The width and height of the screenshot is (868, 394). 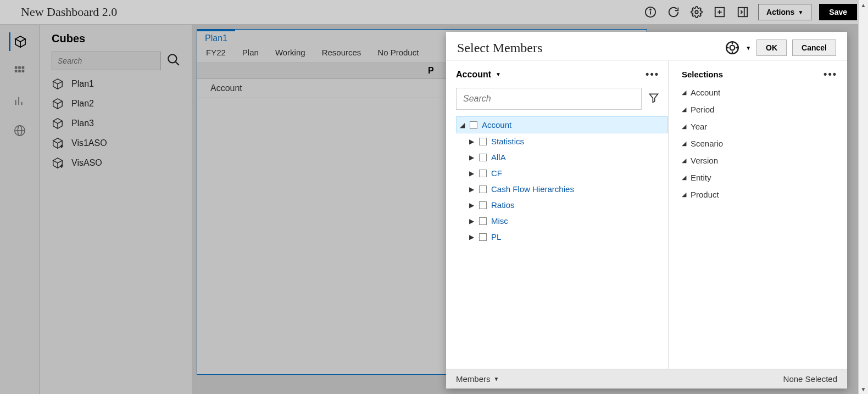 What do you see at coordinates (497, 173) in the screenshot?
I see `tree-node-label: CF` at bounding box center [497, 173].